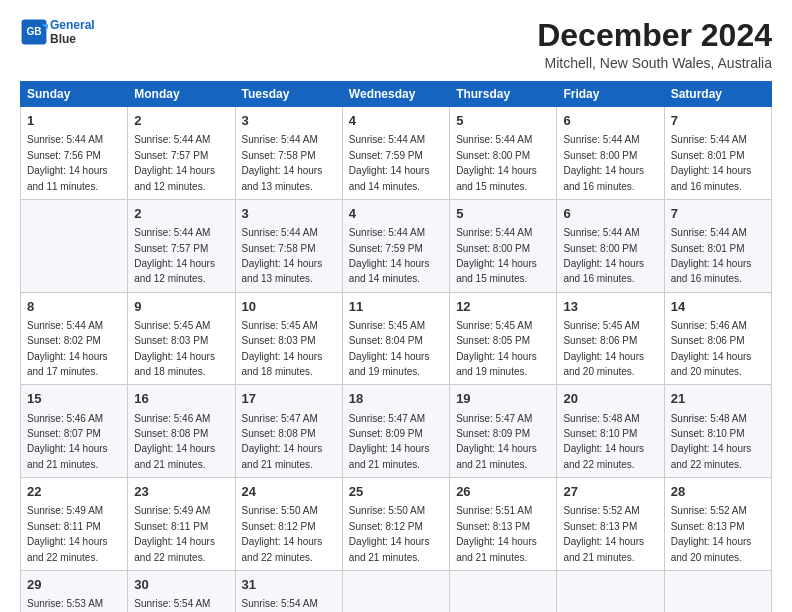 The width and height of the screenshot is (792, 612). Describe the element at coordinates (74, 524) in the screenshot. I see `table-row: 22Sunrise: 5:49 AMSunset: 8:11 PMDayligh…` at that location.